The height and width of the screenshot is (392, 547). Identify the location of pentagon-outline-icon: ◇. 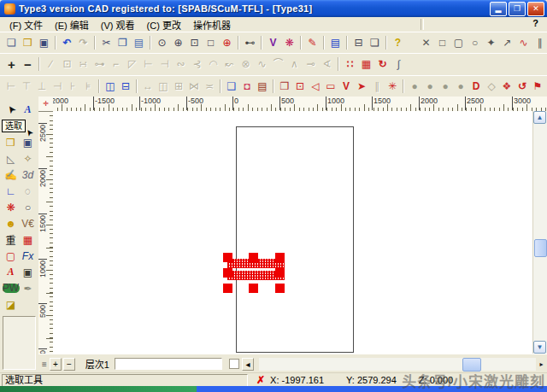
(491, 86).